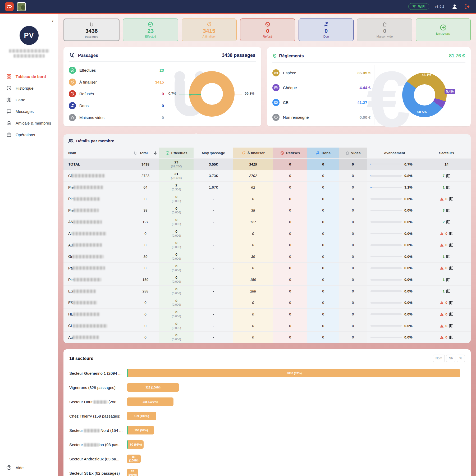  What do you see at coordinates (21, 7) in the screenshot?
I see `operation-photo-thumbnail` at bounding box center [21, 7].